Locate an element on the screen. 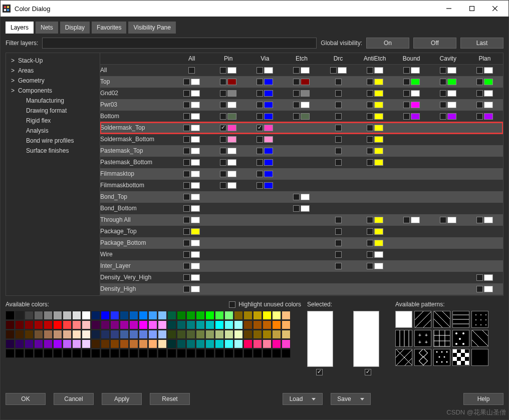  tab-layers: Layers is located at coordinates (20, 28).